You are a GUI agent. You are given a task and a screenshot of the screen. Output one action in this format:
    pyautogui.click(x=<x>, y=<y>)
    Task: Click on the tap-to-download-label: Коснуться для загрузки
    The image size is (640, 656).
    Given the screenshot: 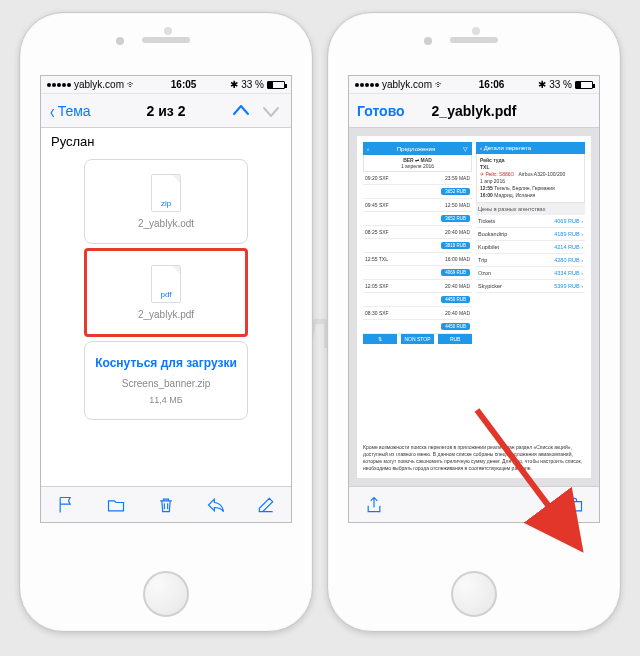 What is the action you would take?
    pyautogui.click(x=166, y=364)
    